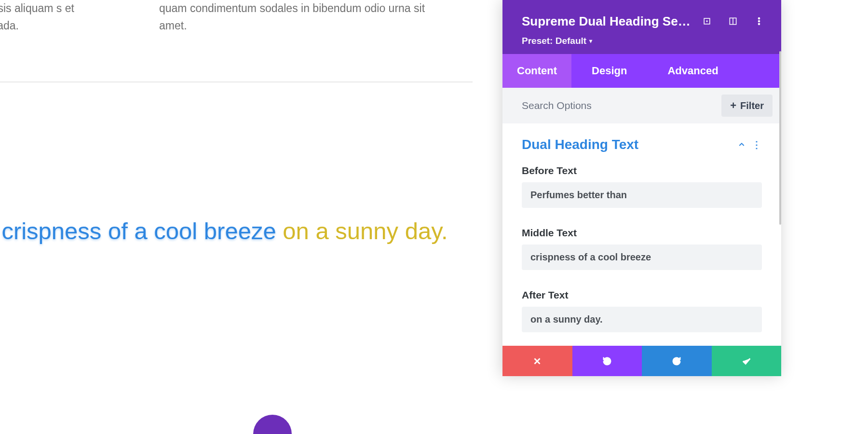 The image size is (868, 434). What do you see at coordinates (619, 106) in the screenshot?
I see `search-input` at bounding box center [619, 106].